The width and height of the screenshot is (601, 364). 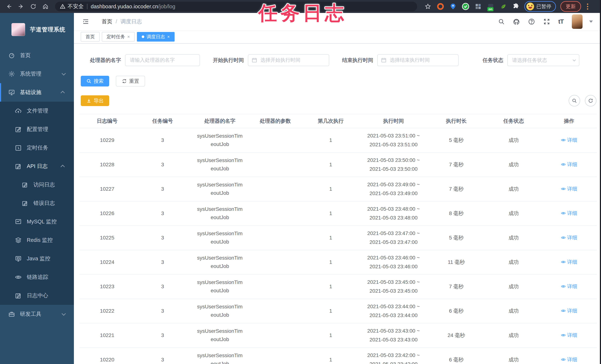 I want to click on sidebar-item-label: 配置管理, so click(x=38, y=129).